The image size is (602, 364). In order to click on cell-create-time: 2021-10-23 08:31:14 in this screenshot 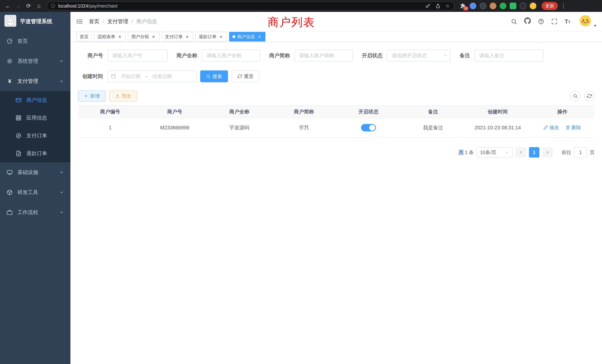, I will do `click(498, 128)`.